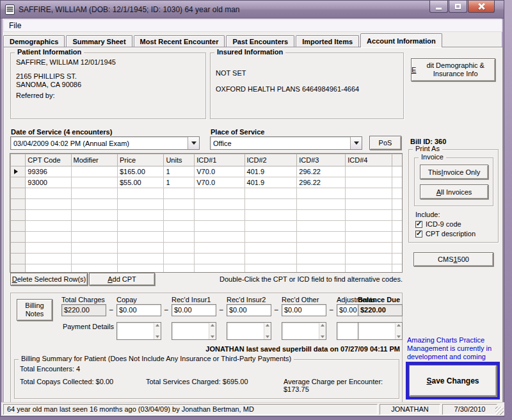  What do you see at coordinates (36, 96) in the screenshot?
I see `patient-referred-by: Referred by:` at bounding box center [36, 96].